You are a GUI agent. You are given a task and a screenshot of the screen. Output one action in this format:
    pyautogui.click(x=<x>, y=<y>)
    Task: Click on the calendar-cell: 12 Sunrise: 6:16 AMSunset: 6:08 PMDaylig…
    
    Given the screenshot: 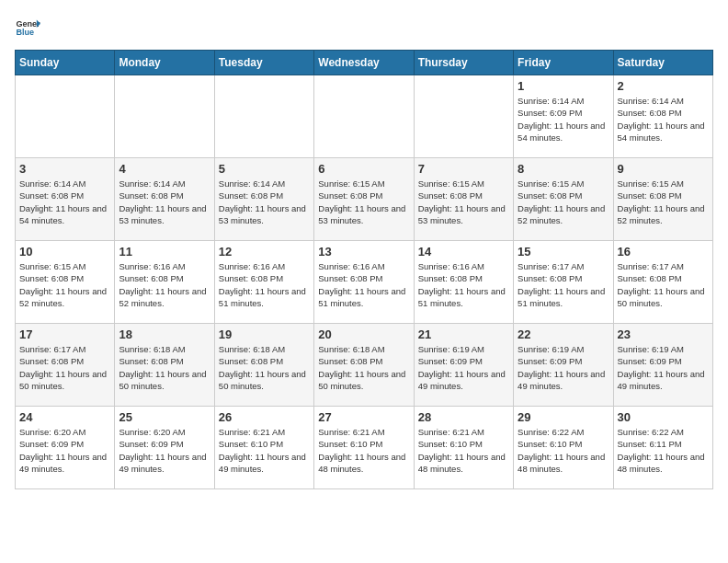 What is the action you would take?
    pyautogui.click(x=264, y=282)
    